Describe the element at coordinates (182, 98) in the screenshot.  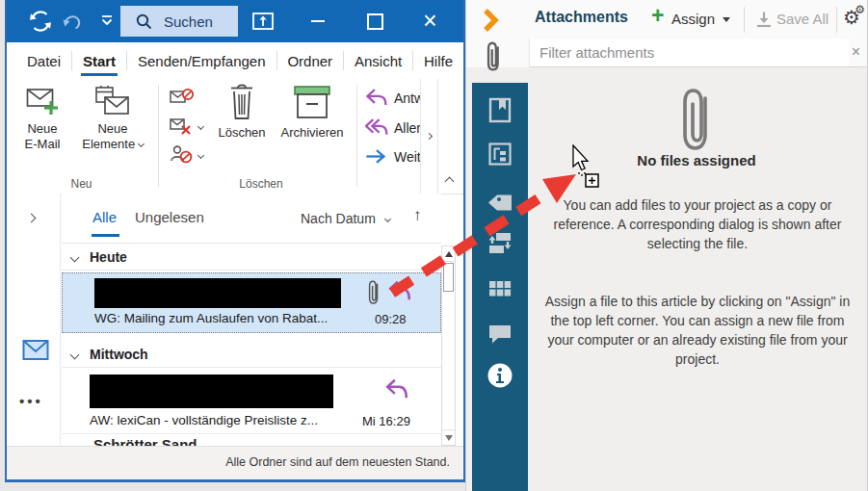
I see `ignore-icon` at that location.